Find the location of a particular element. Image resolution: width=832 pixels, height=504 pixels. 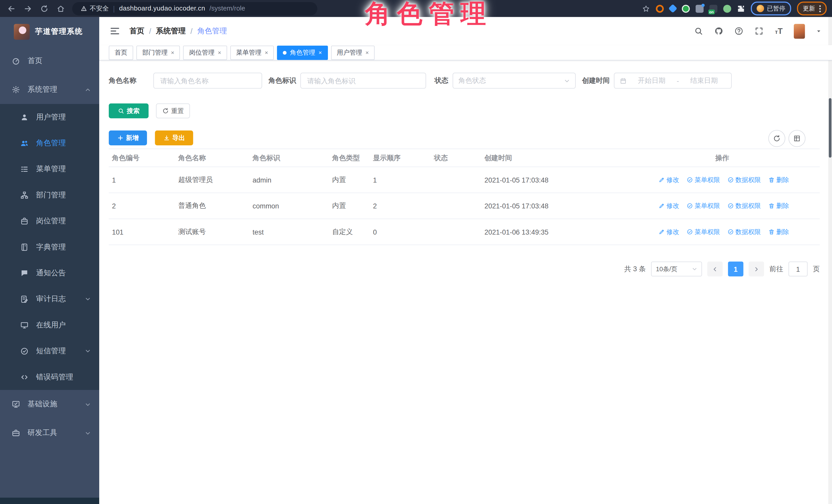

sidebar-item-label: 字典管理 is located at coordinates (51, 247).